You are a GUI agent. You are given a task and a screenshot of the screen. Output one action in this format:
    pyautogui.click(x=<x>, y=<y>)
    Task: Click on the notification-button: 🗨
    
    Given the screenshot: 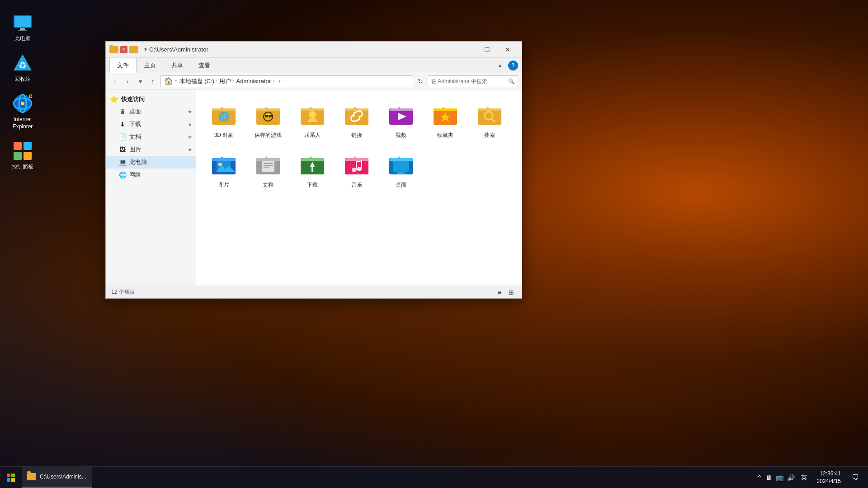 What is the action you would take?
    pyautogui.click(x=855, y=478)
    